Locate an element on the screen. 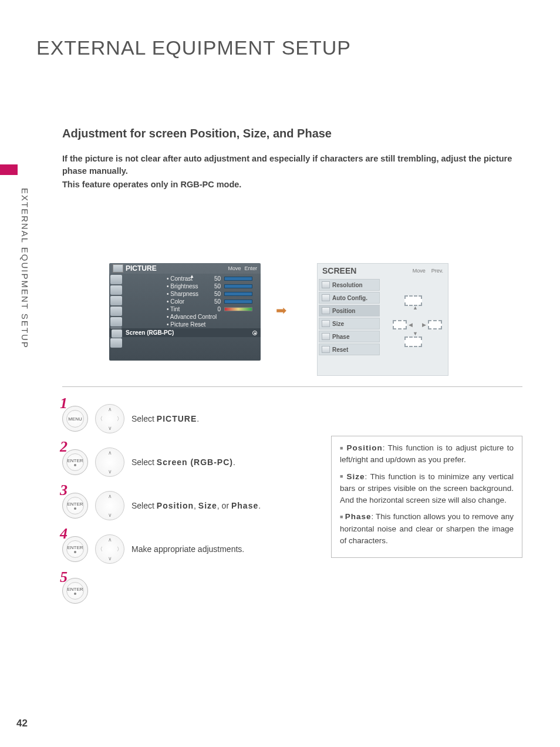 This screenshot has height=747, width=560. selected-row-icon is located at coordinates (117, 334).